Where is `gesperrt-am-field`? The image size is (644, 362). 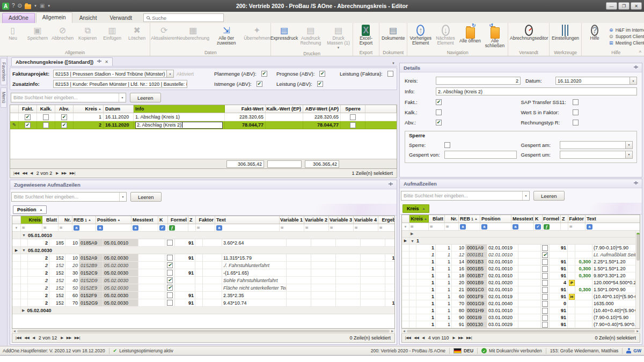
gesperrt-am-field is located at coordinates (593, 145).